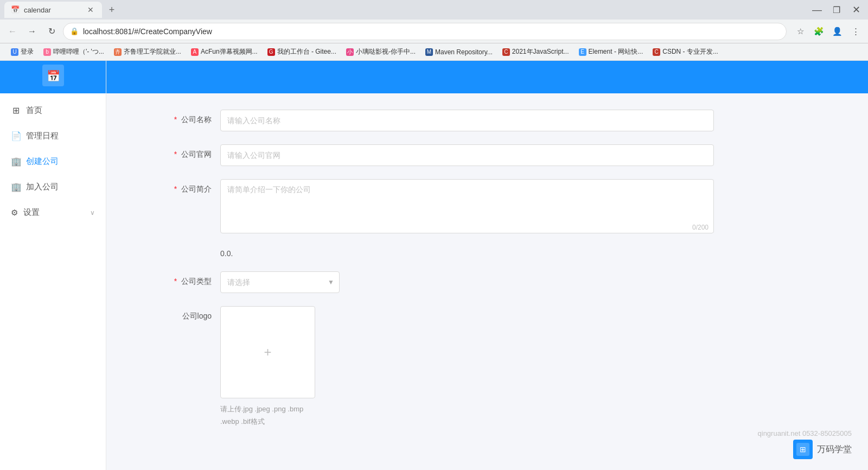 This screenshot has height=470, width=868. What do you see at coordinates (611, 52) in the screenshot?
I see `bookmark-element: E Element - 网站快...` at bounding box center [611, 52].